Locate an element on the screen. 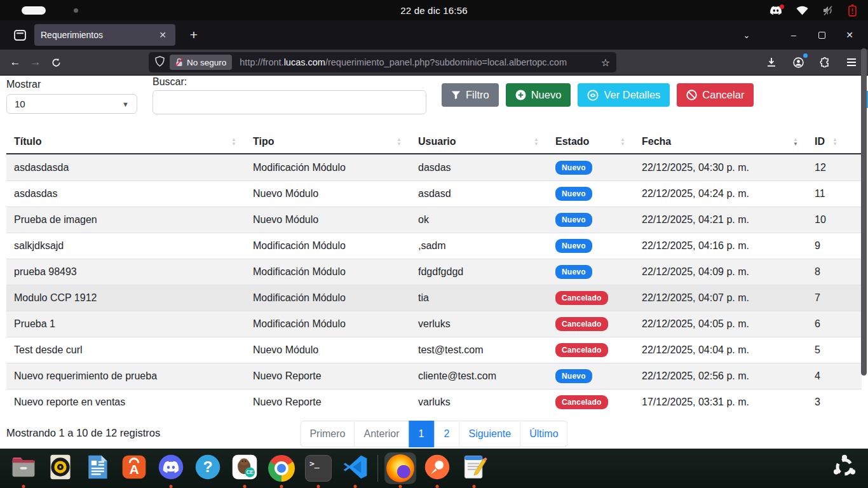  window-minimize-button: – is located at coordinates (794, 35).